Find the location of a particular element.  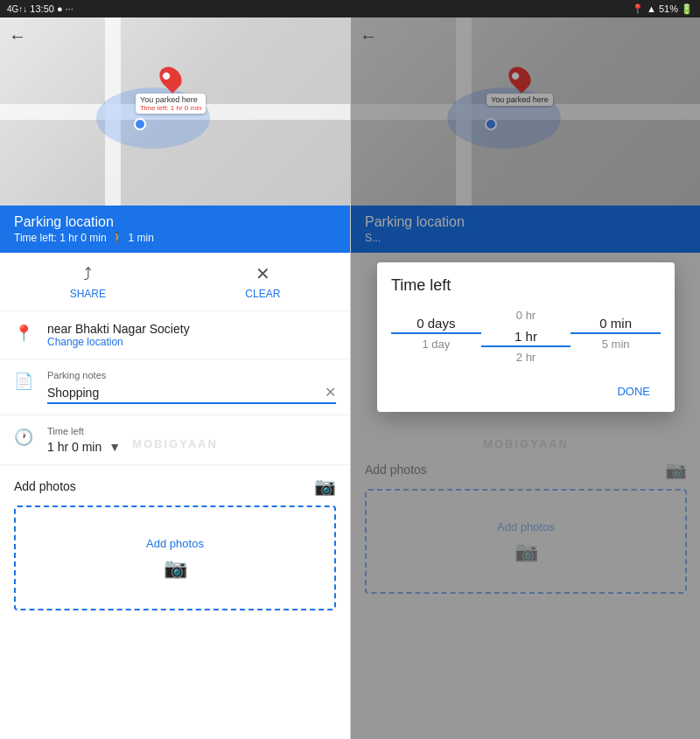

clear-button: ✕ CLEAR is located at coordinates (262, 282).